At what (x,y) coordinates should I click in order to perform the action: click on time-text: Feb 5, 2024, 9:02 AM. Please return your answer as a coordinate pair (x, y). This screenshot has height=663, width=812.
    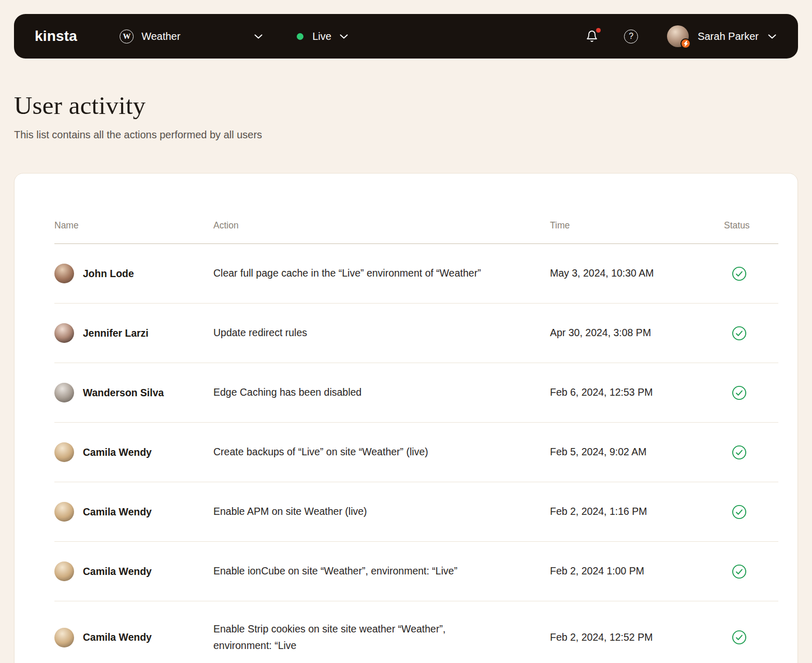
    Looking at the image, I should click on (637, 452).